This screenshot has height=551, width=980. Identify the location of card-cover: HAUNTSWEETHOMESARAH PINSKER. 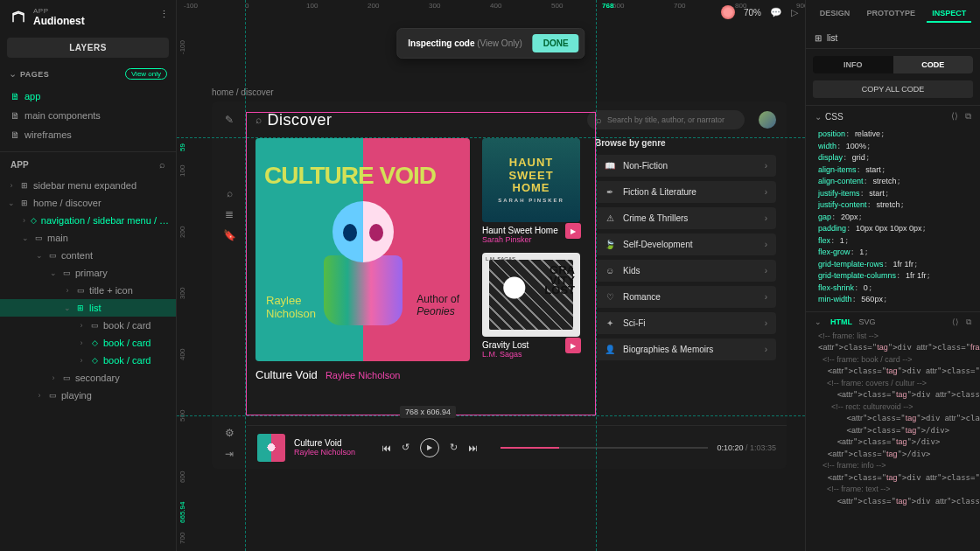
(531, 180).